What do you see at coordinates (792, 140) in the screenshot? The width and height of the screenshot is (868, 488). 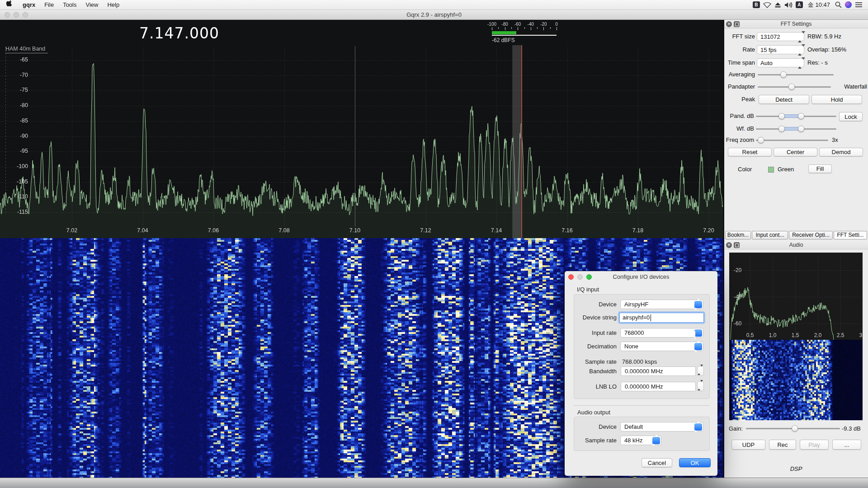 I see `freq-zoom-slider` at bounding box center [792, 140].